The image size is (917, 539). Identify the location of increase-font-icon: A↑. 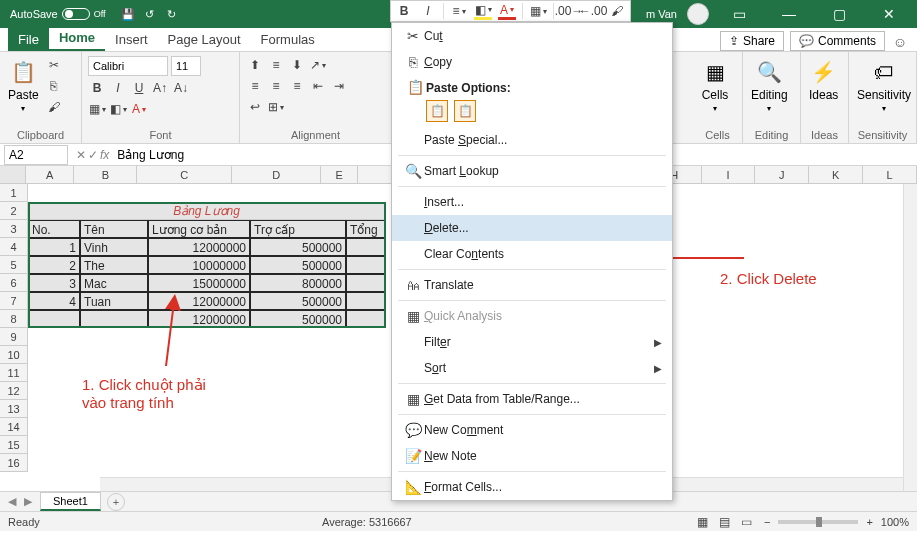
(160, 88).